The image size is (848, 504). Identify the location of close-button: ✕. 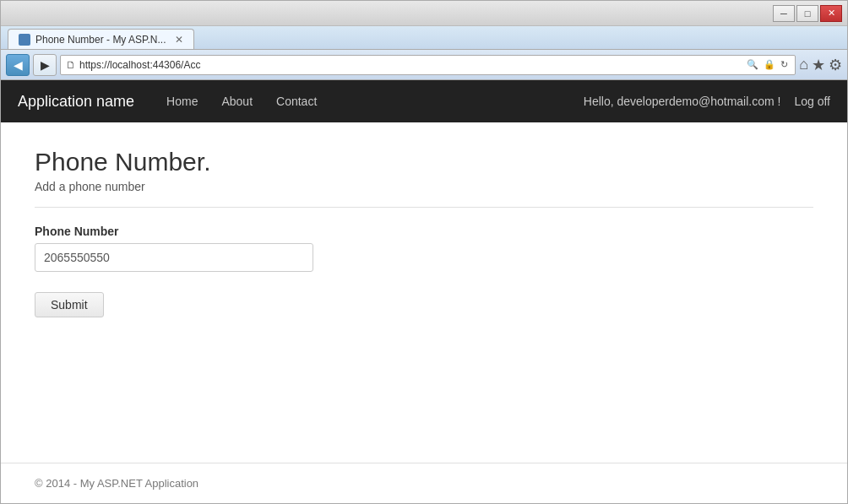
(831, 14).